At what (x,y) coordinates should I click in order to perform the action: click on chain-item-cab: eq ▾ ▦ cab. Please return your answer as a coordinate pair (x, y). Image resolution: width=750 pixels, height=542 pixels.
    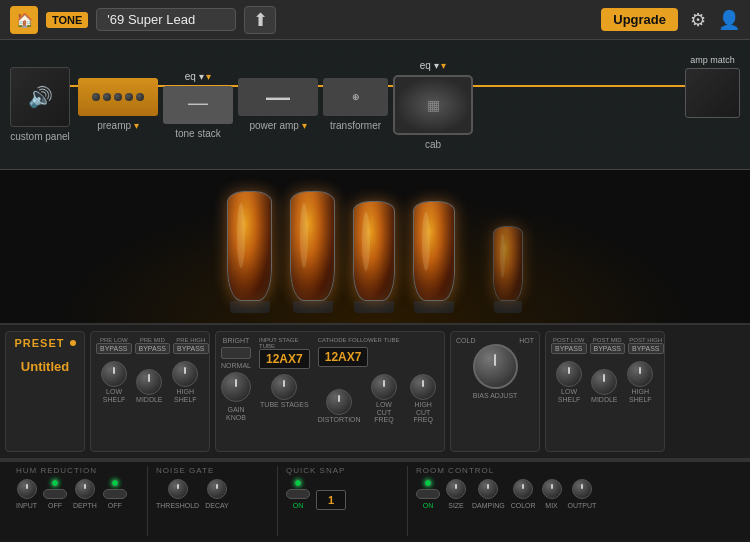
    Looking at the image, I should click on (433, 105).